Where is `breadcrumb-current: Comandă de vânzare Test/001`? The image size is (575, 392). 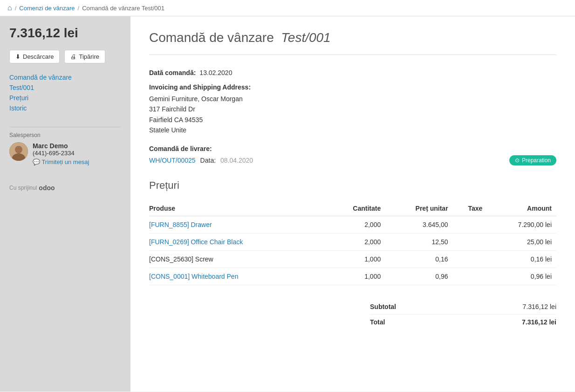
breadcrumb-current: Comandă de vânzare Test/001 is located at coordinates (123, 8).